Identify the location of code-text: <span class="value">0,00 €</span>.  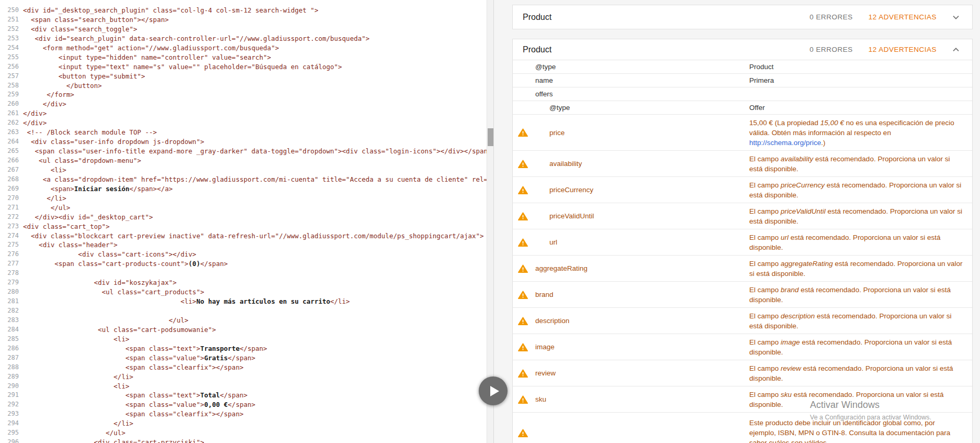
(137, 405).